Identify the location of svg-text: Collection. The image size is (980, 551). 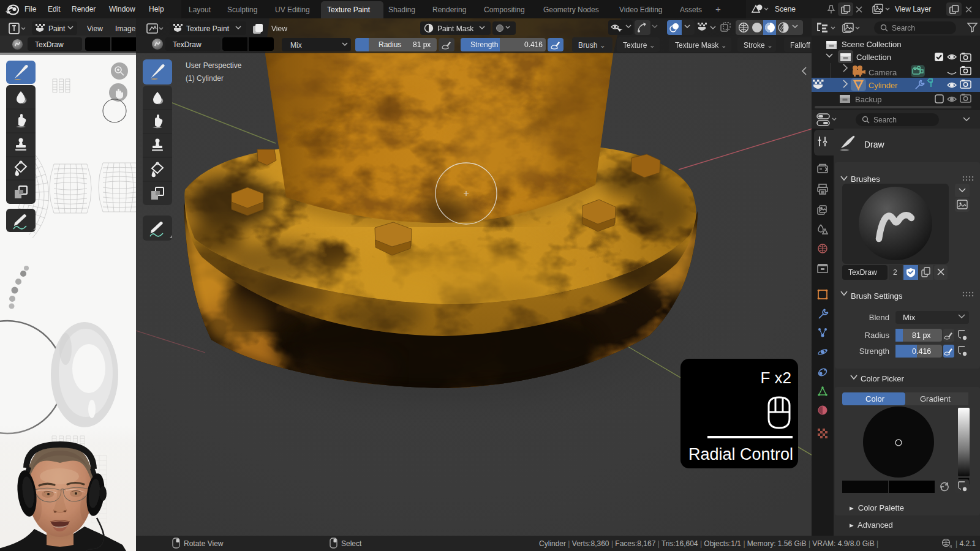
(873, 58).